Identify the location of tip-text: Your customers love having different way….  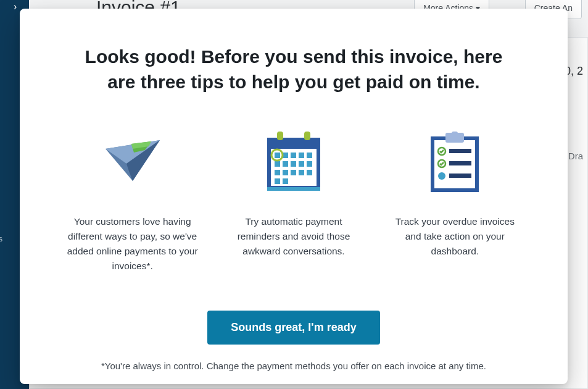
(133, 244).